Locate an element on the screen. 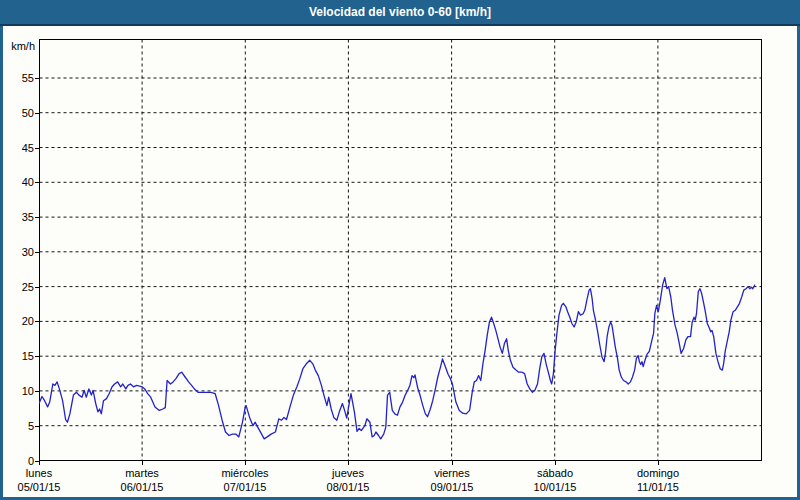 The height and width of the screenshot is (500, 800). chart-title: Velocidad del viento 0-60 [km/h] is located at coordinates (400, 12).